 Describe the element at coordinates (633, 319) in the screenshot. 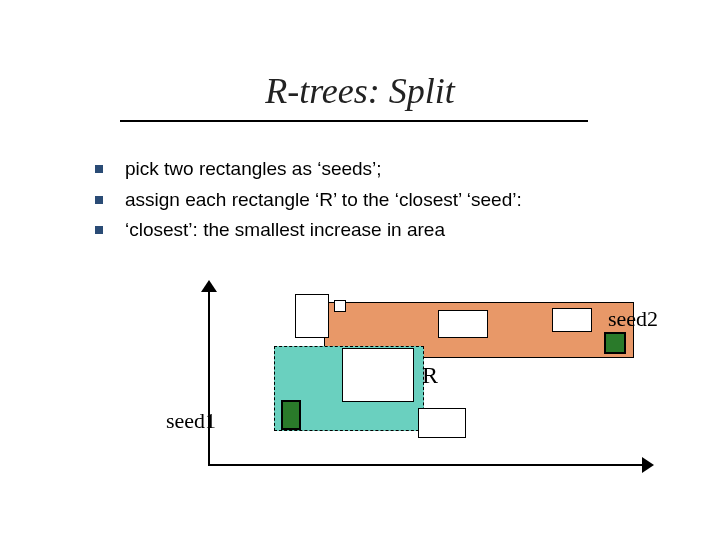

I see `label-seed2: seed2` at that location.